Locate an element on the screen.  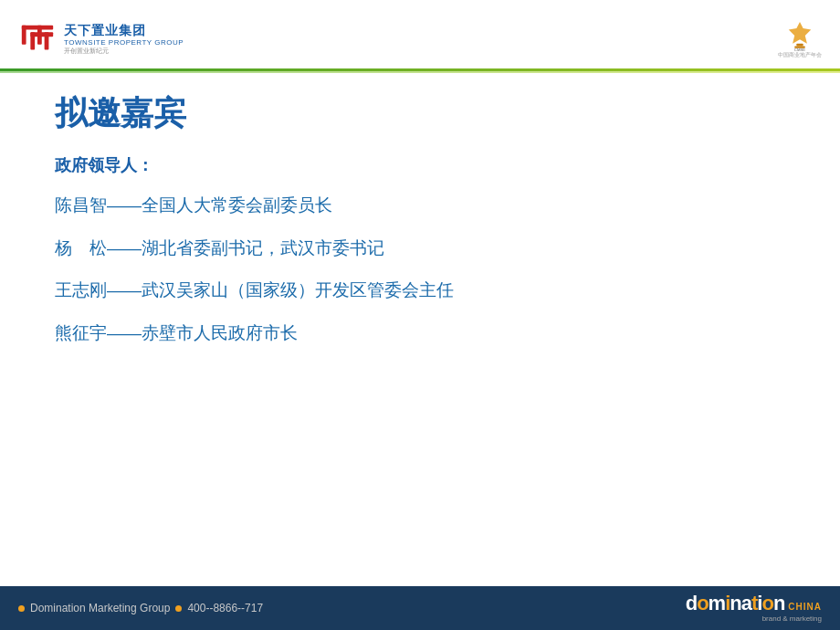
dom-a: a is located at coordinates (747, 603).